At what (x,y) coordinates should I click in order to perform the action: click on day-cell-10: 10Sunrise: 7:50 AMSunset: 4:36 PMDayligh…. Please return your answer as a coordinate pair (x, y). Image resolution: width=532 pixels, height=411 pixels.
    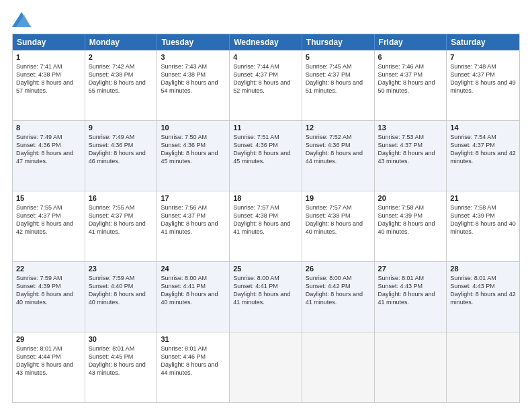
    Looking at the image, I should click on (193, 156).